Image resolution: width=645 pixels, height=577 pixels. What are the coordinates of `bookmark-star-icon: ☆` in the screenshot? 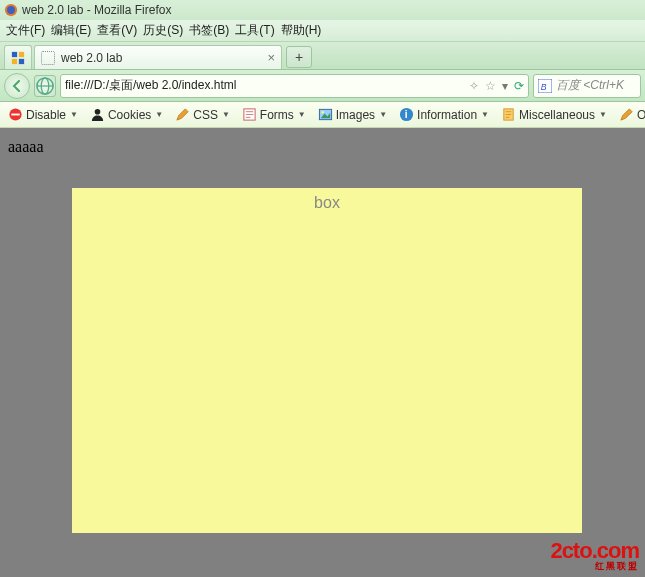 It's located at (490, 86).